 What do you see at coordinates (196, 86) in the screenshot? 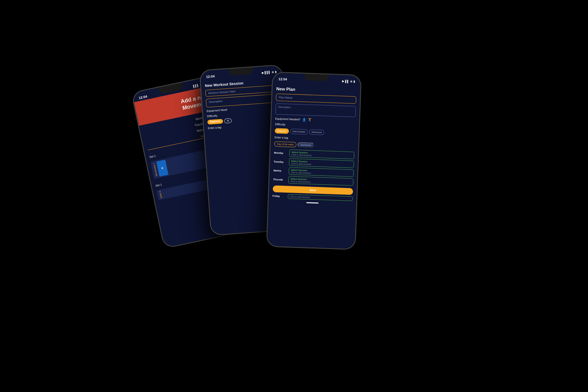
I see `signal-icon-1: ▌▌▌` at bounding box center [196, 86].